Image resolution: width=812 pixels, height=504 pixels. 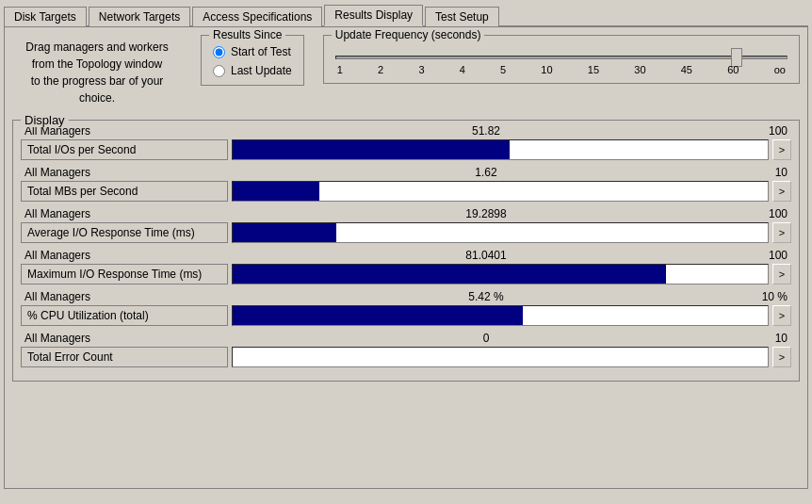 What do you see at coordinates (500, 191) in the screenshot?
I see `metric-bar-container-total-mbs` at bounding box center [500, 191].